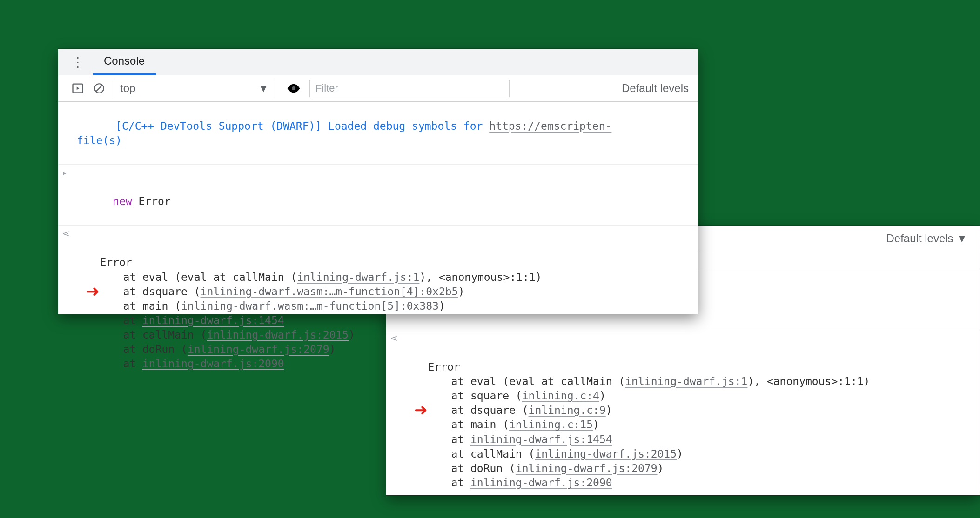 The height and width of the screenshot is (518, 980). Describe the element at coordinates (378, 134) in the screenshot. I see `log-info-message: [C/C++ DevTools Support (DWARF)] Loaded …` at that location.